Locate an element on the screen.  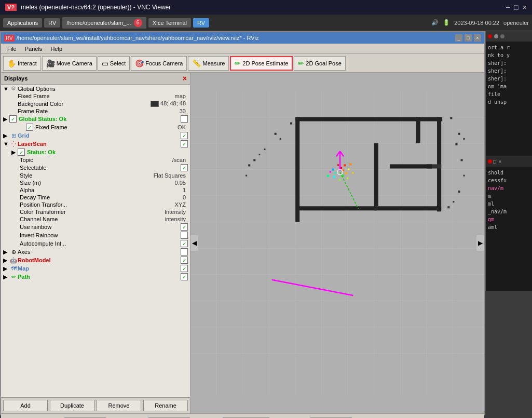
displays-panel-header: Displays × is located at coordinates (96, 79).